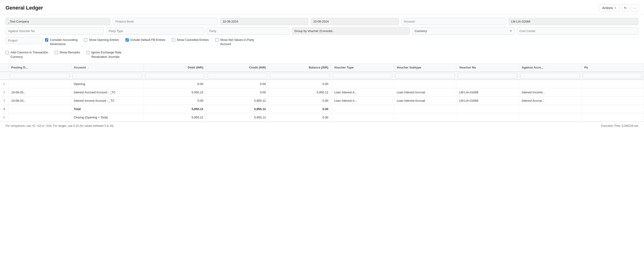 The height and width of the screenshot is (274, 644). I want to click on show-net-values-checkbox: Show Net Values in PartyAccount, so click(234, 42).